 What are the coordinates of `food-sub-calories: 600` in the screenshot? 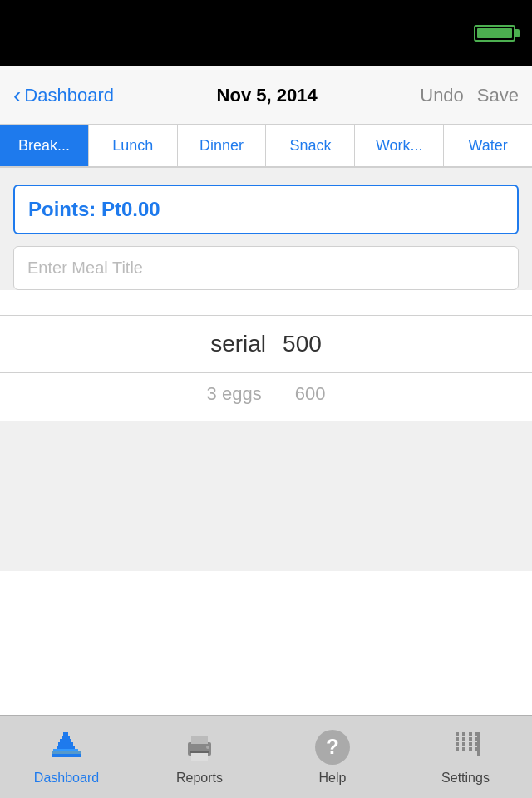 It's located at (311, 394).